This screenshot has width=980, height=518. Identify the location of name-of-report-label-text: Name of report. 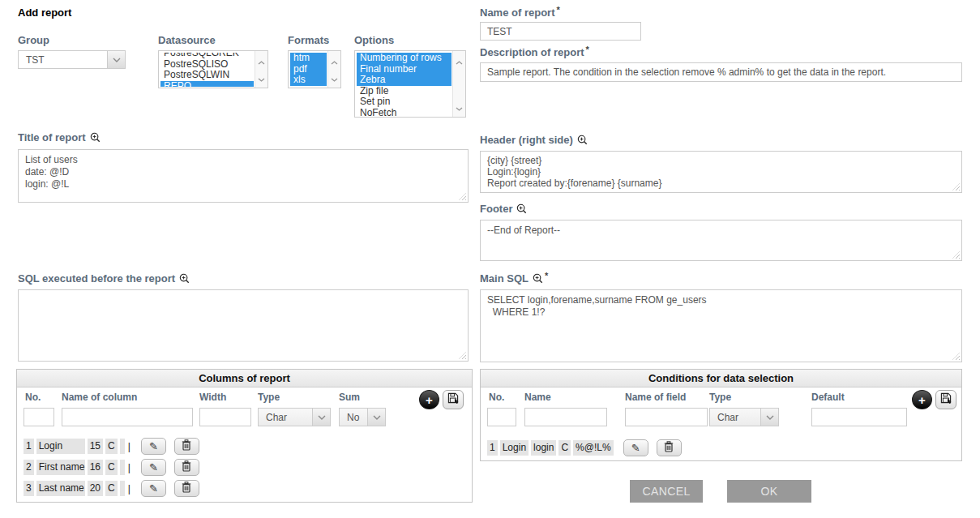
(517, 13).